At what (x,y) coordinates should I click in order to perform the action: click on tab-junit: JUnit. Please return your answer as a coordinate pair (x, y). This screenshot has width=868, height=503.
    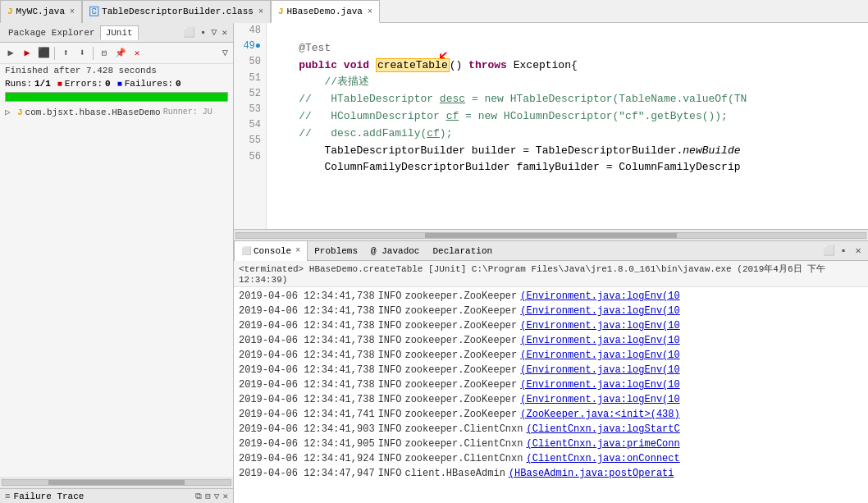
    Looking at the image, I should click on (120, 33).